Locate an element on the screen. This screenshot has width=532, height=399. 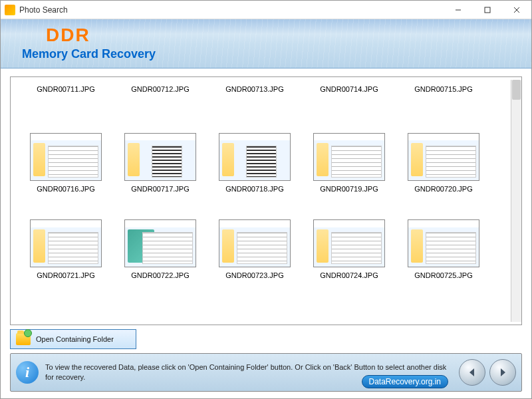
scrollbar-thumb is located at coordinates (516, 90).